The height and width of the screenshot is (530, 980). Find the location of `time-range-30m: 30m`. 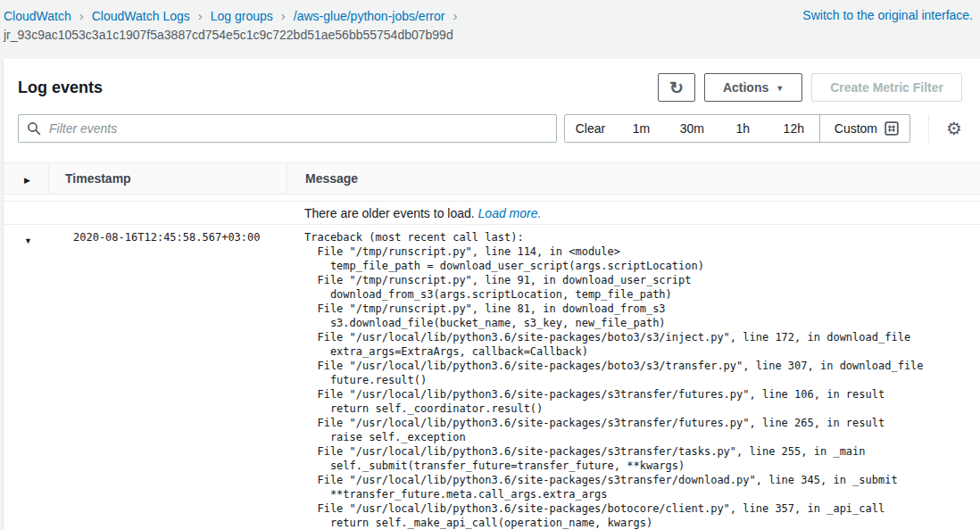

time-range-30m: 30m is located at coordinates (693, 128).